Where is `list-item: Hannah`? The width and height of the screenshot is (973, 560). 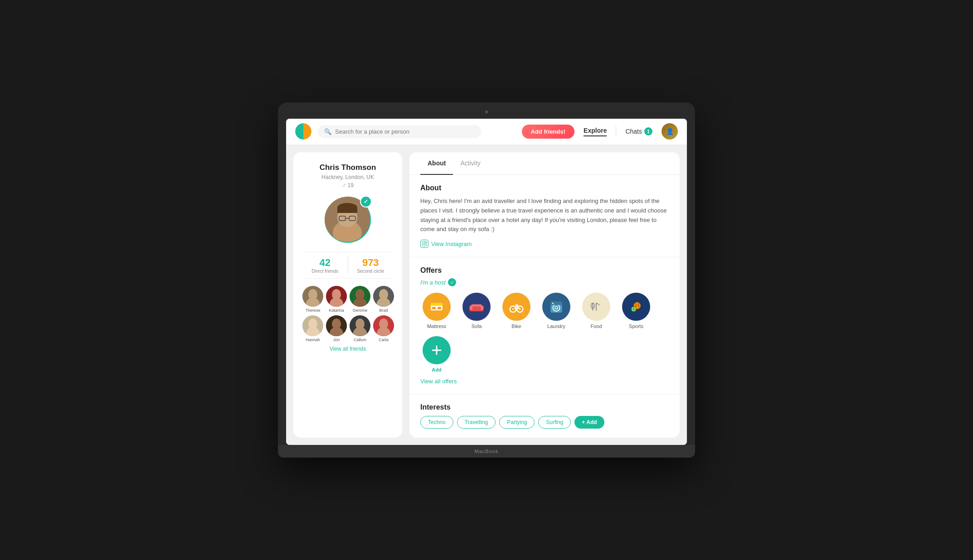 list-item: Hannah is located at coordinates (313, 329).